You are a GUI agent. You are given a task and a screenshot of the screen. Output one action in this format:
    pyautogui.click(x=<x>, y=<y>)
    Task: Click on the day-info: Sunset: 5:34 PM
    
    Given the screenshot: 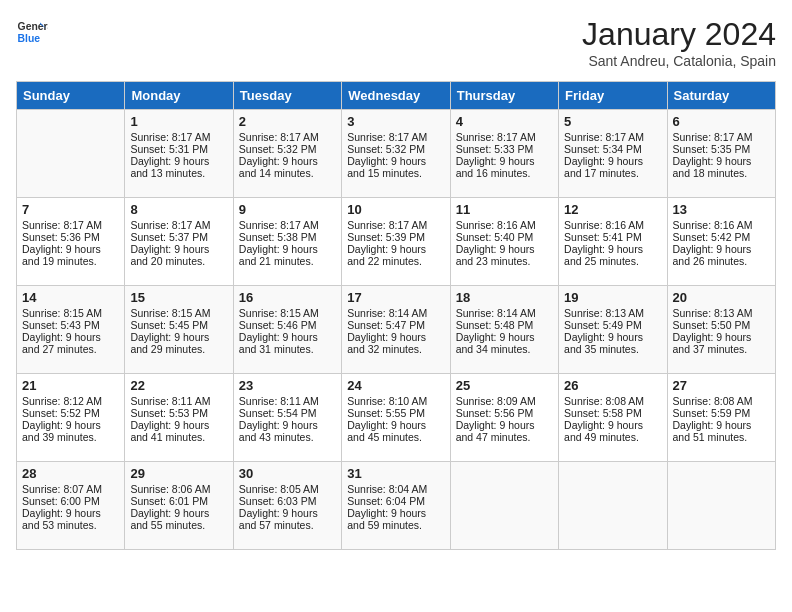 What is the action you would take?
    pyautogui.click(x=612, y=149)
    